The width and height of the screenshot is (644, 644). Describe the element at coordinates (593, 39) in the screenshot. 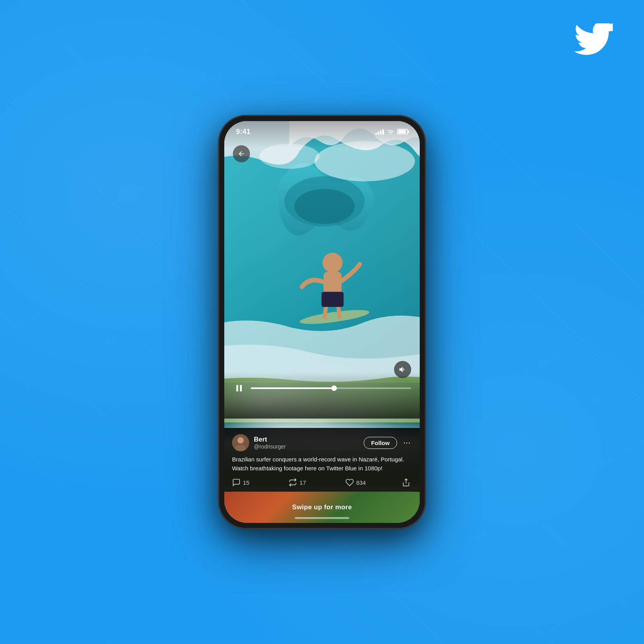

I see `twitter-logo` at that location.